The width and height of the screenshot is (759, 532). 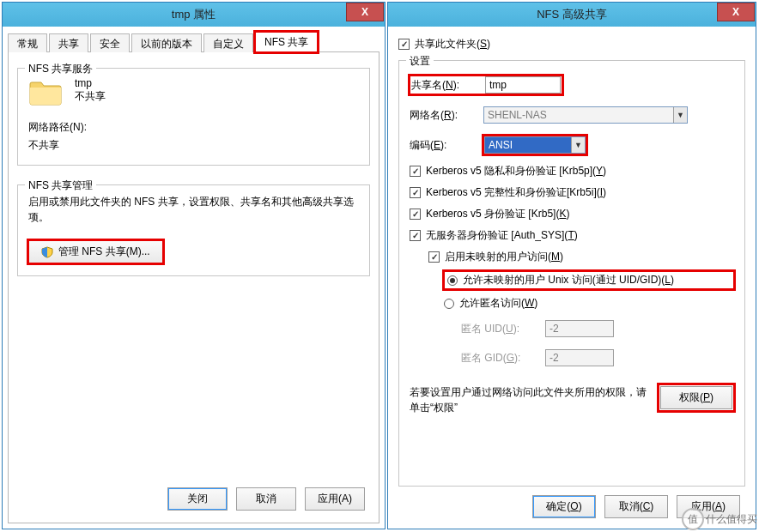 I want to click on folder-info: tmp 不共享, so click(x=90, y=91).